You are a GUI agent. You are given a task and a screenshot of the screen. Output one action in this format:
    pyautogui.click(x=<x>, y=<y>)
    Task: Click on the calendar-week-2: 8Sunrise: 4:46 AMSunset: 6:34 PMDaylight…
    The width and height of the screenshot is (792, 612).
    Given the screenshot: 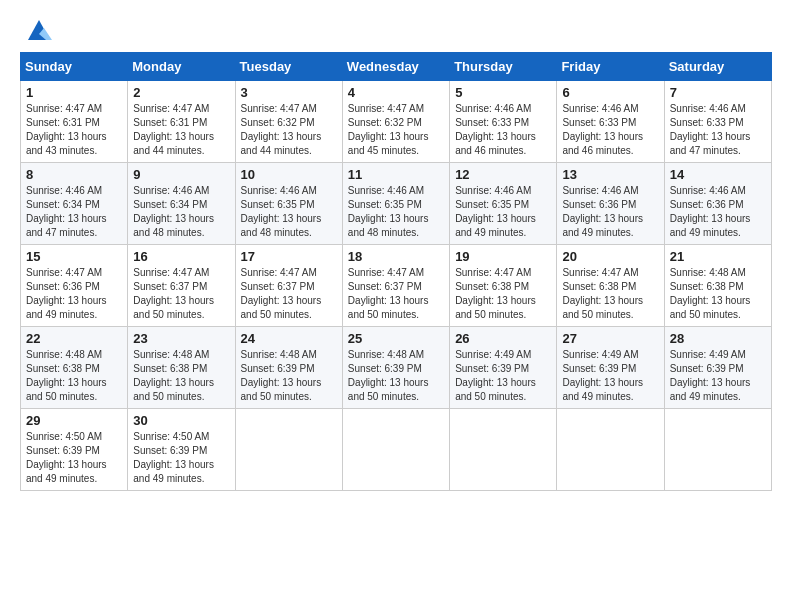 What is the action you would take?
    pyautogui.click(x=396, y=204)
    